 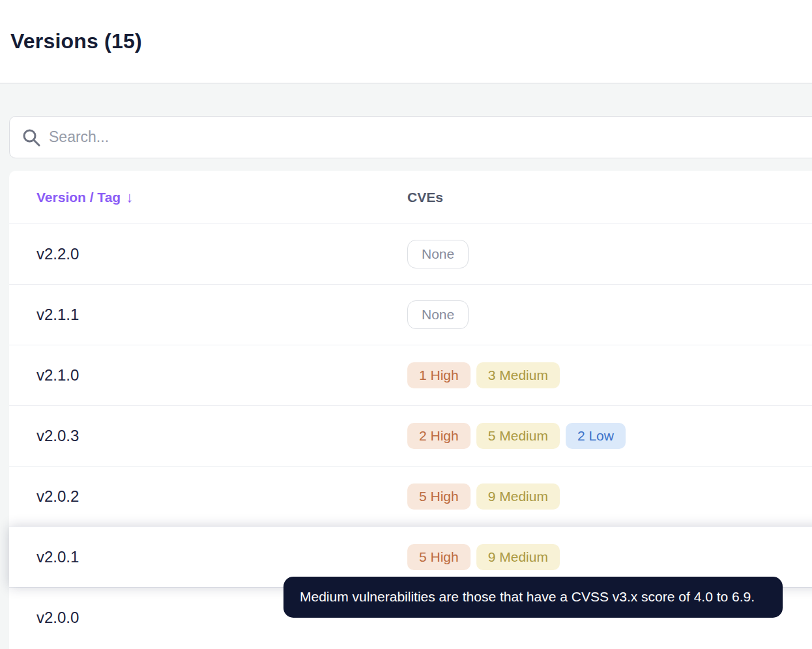 I want to click on cve-badge-medium: 3 Medium, so click(x=518, y=375).